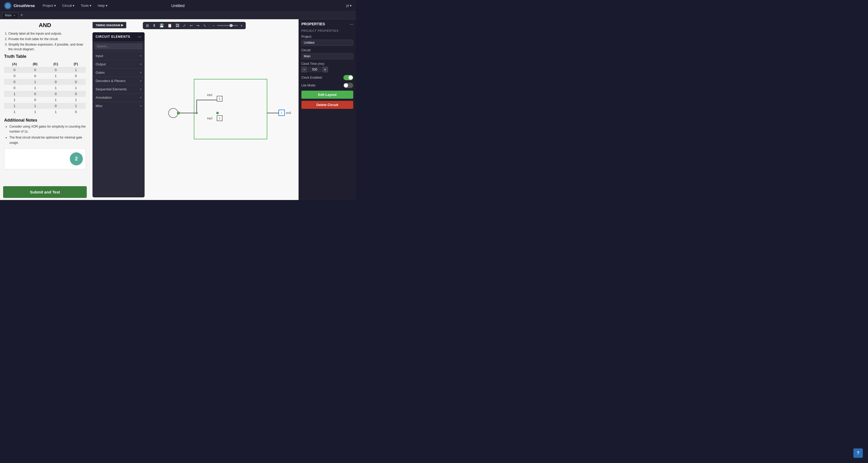 The width and height of the screenshot is (868, 463). What do you see at coordinates (49, 6) in the screenshot?
I see `nav-project: Project ▾` at bounding box center [49, 6].